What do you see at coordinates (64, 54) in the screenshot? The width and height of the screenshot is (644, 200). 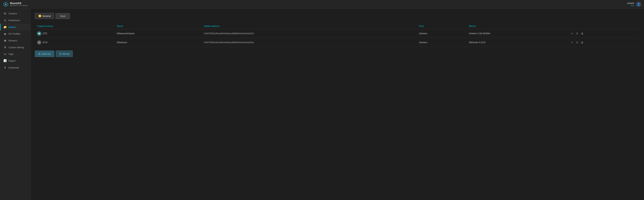 I see `mining-button: ◎ Mining` at bounding box center [64, 54].